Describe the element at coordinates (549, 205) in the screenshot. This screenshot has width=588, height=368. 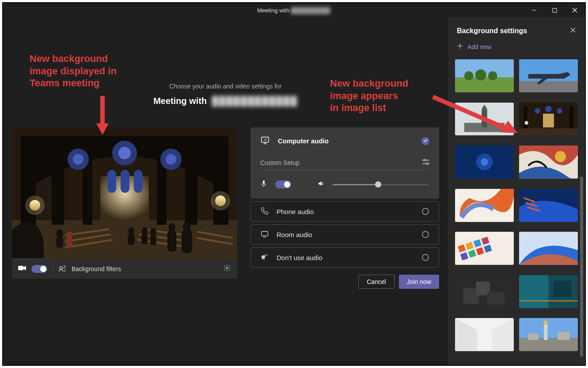
I see `bg-thumb-abstract-ribbon-blue` at that location.